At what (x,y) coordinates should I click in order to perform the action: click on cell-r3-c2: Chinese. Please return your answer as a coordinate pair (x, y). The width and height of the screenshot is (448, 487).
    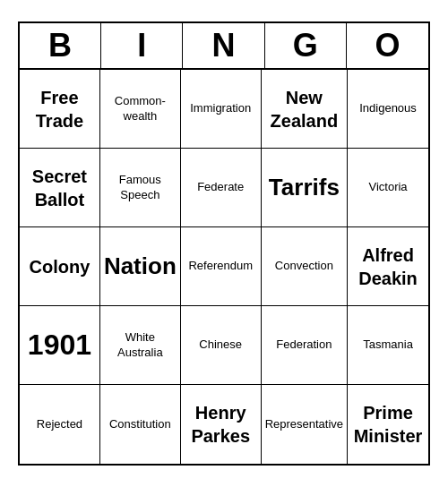
    Looking at the image, I should click on (221, 346).